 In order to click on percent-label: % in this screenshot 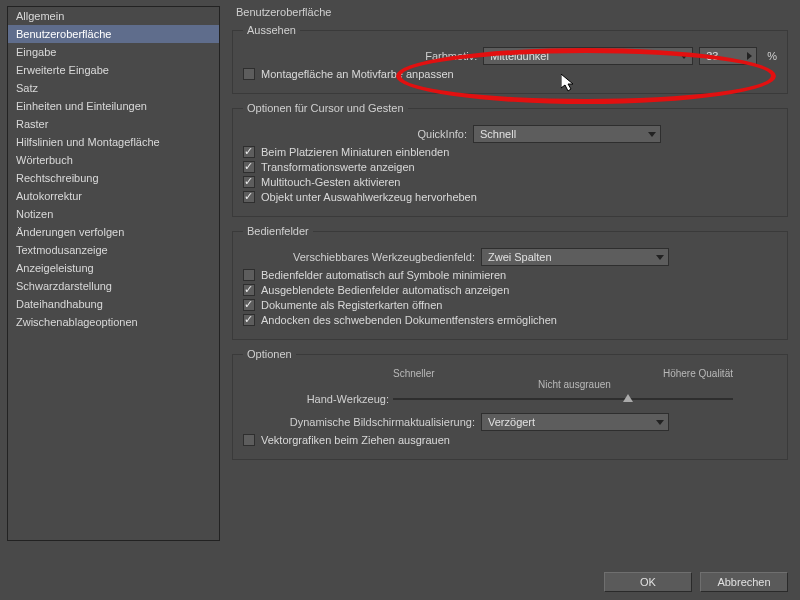, I will do `click(772, 56)`.